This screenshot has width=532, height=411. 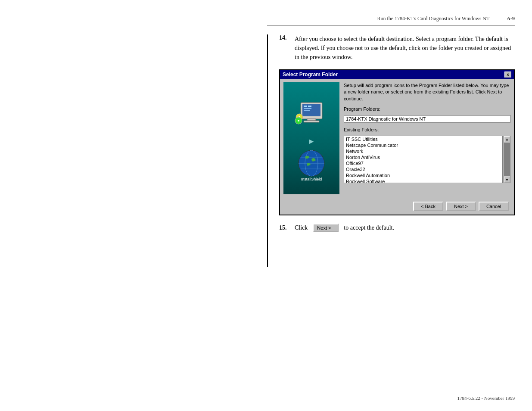 I want to click on step-15: 15. Click Next > to accept the default., so click(x=397, y=227).